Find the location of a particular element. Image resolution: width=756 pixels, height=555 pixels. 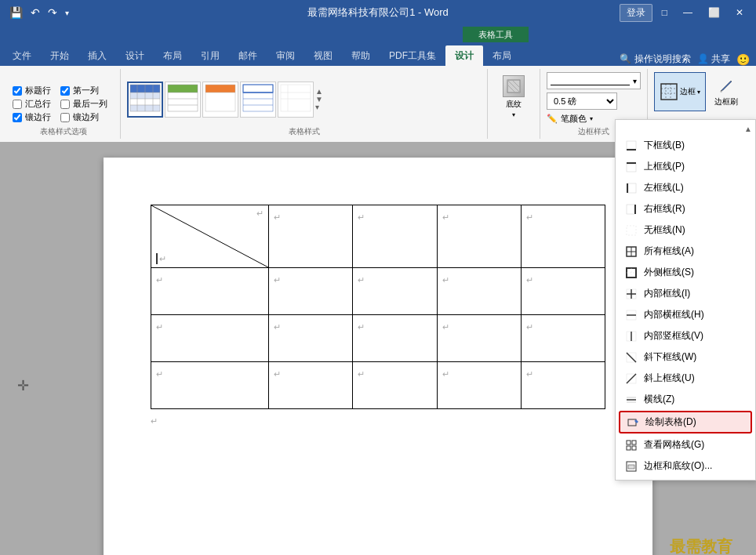

shading-label: 底纹 is located at coordinates (514, 104).